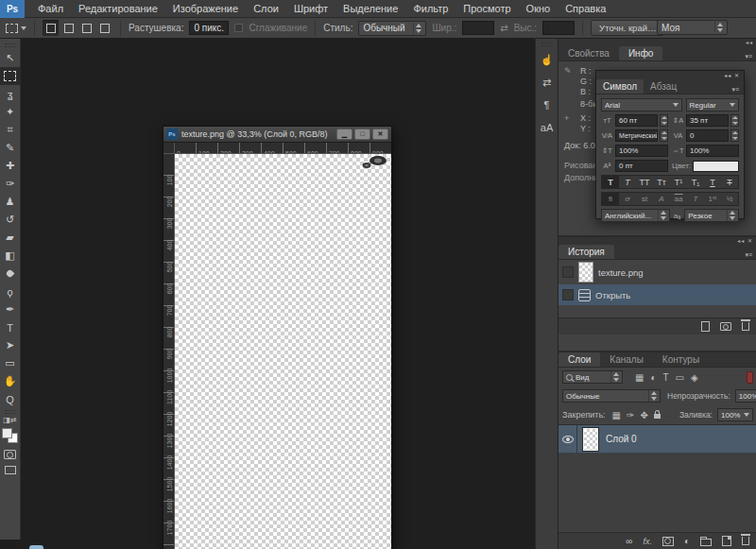 The height and width of the screenshot is (549, 756). I want to click on swash-button: A, so click(662, 198).